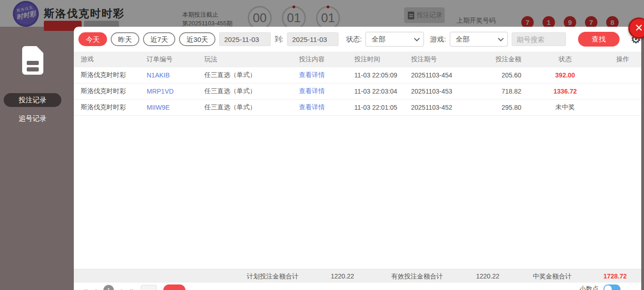  What do you see at coordinates (134, 287) in the screenshot?
I see `pagination: « ‹ 1 › »` at bounding box center [134, 287].